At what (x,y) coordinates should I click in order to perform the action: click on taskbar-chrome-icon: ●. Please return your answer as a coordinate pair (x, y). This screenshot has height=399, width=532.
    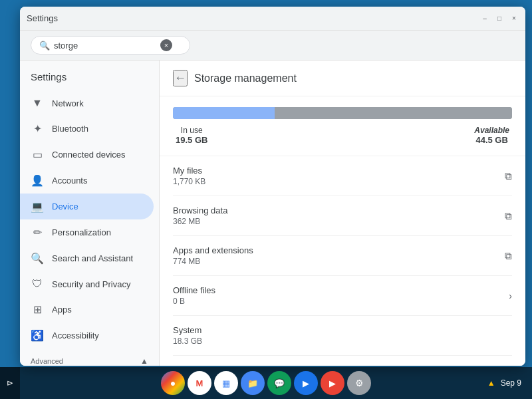
    Looking at the image, I should click on (173, 383).